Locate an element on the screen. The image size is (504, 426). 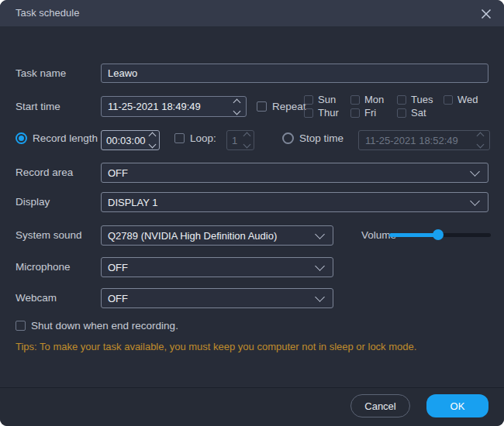
start-time-spinner is located at coordinates (239, 107).